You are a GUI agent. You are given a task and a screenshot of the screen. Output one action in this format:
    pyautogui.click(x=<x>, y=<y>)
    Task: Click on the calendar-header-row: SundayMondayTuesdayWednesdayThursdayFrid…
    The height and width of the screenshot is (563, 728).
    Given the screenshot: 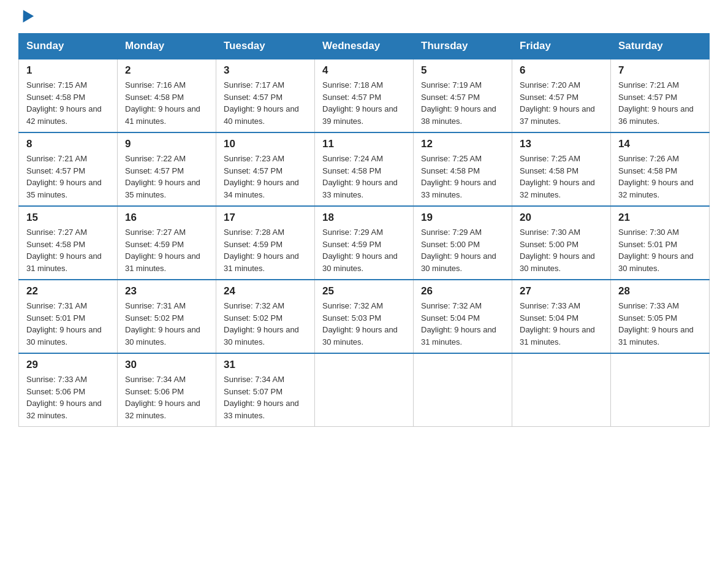 What is the action you would take?
    pyautogui.click(x=364, y=47)
    